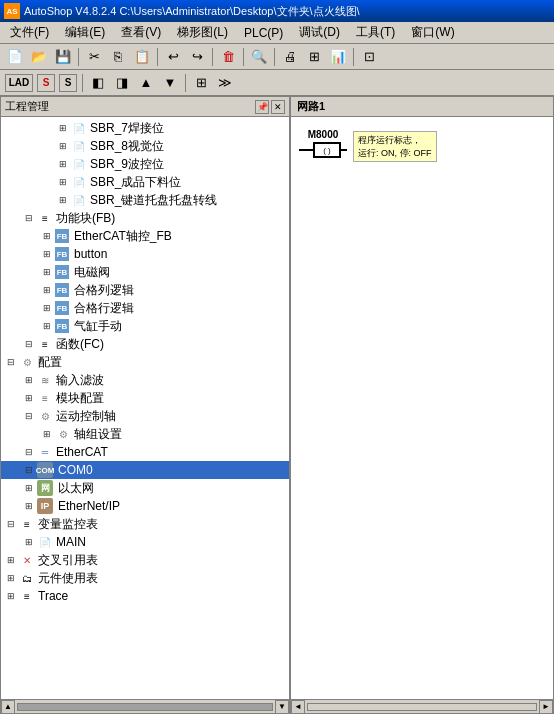 The width and height of the screenshot is (554, 714). I want to click on tree-item-fb-group: ⊟ ≡ 功能块(FB), so click(145, 218).